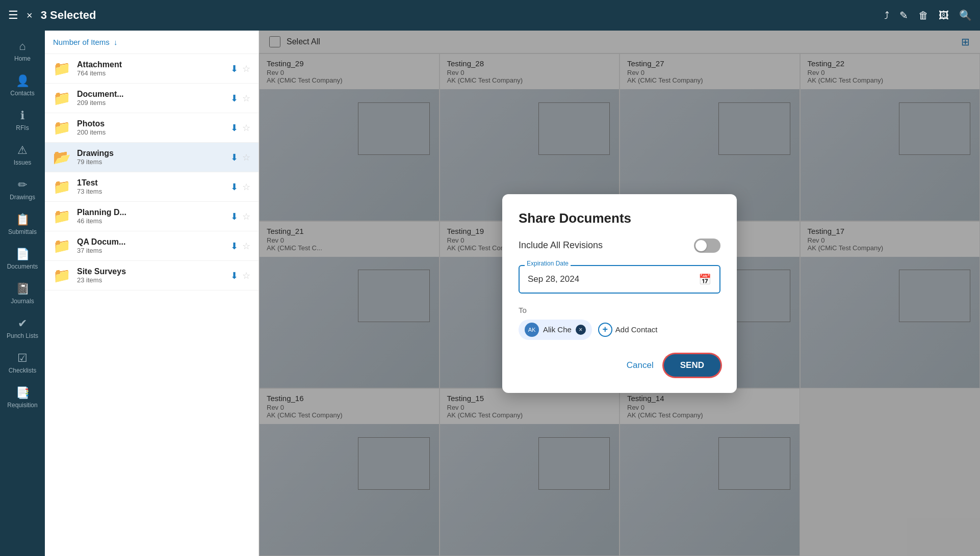  Describe the element at coordinates (151, 272) in the screenshot. I see `file-name: Site Surveys` at that location.